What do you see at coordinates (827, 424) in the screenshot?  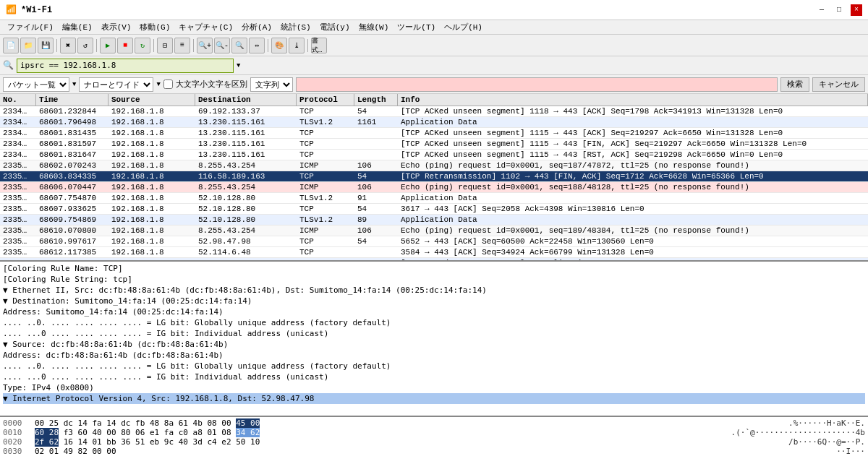 I see `hex-ascii: .%······H·aK··E.` at bounding box center [827, 424].